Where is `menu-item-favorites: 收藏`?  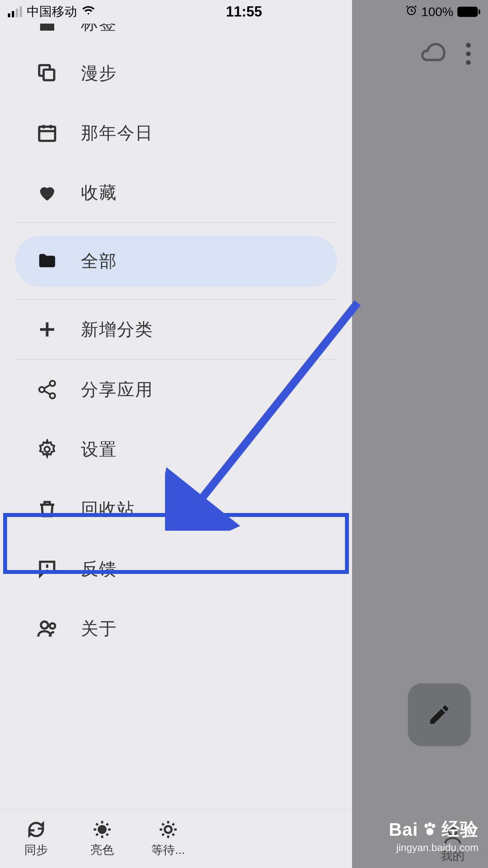 menu-item-favorites: 收藏 is located at coordinates (176, 193).